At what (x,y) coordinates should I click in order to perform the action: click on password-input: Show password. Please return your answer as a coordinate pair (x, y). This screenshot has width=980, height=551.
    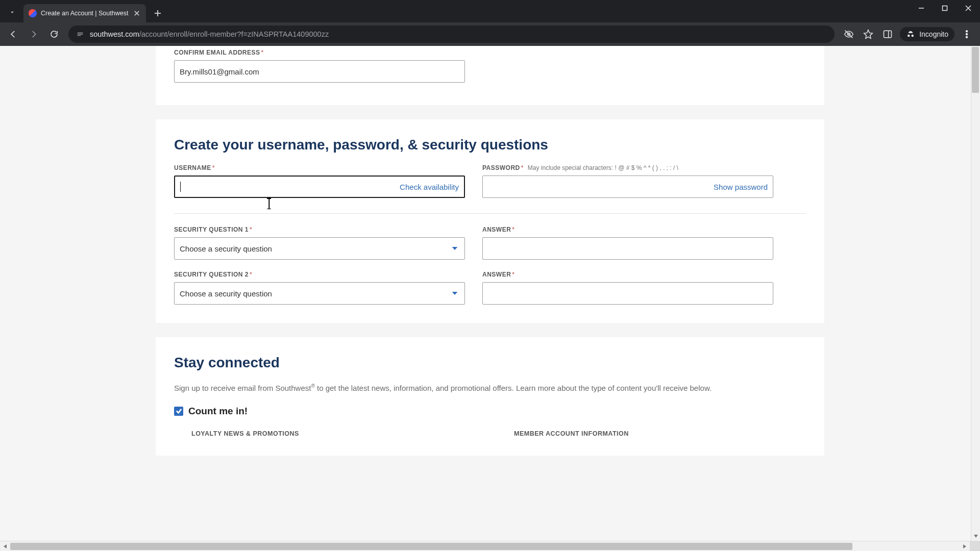
    Looking at the image, I should click on (628, 187).